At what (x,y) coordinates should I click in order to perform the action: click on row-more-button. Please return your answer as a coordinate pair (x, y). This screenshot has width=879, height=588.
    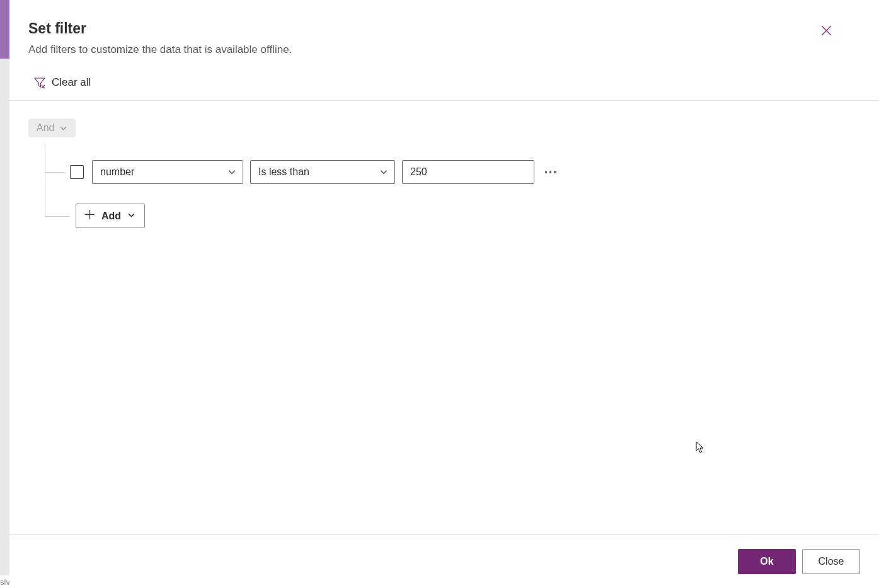
    Looking at the image, I should click on (551, 171).